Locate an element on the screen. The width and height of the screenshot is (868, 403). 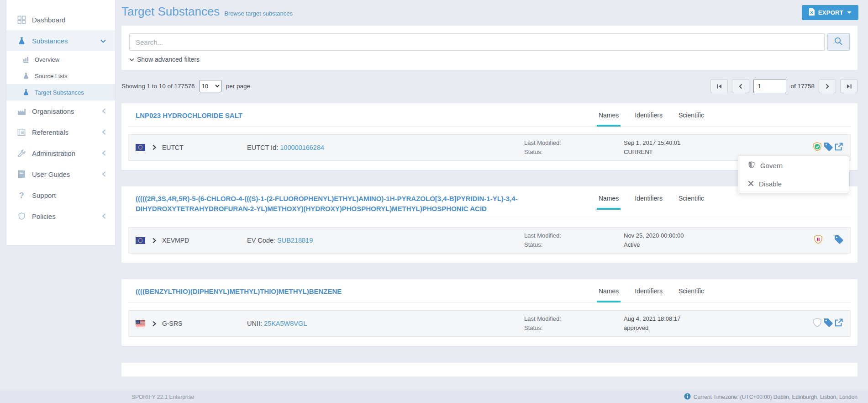
advanced-filters-toggle: Show advanced filters is located at coordinates (164, 59).